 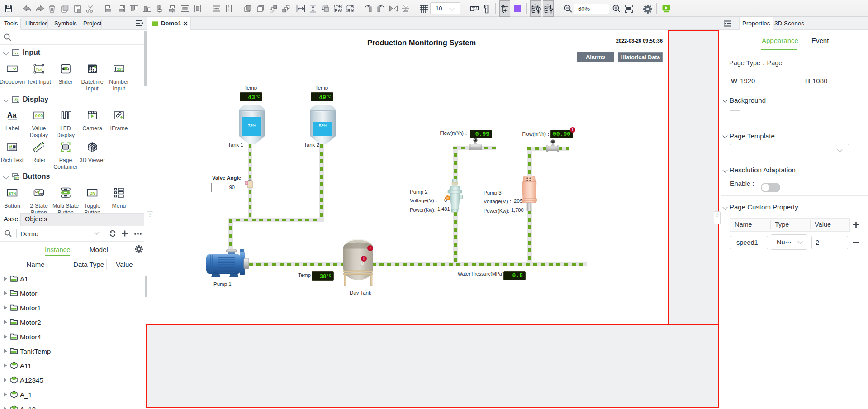 What do you see at coordinates (39, 116) in the screenshot?
I see `svg-text: 0.00` at bounding box center [39, 116].